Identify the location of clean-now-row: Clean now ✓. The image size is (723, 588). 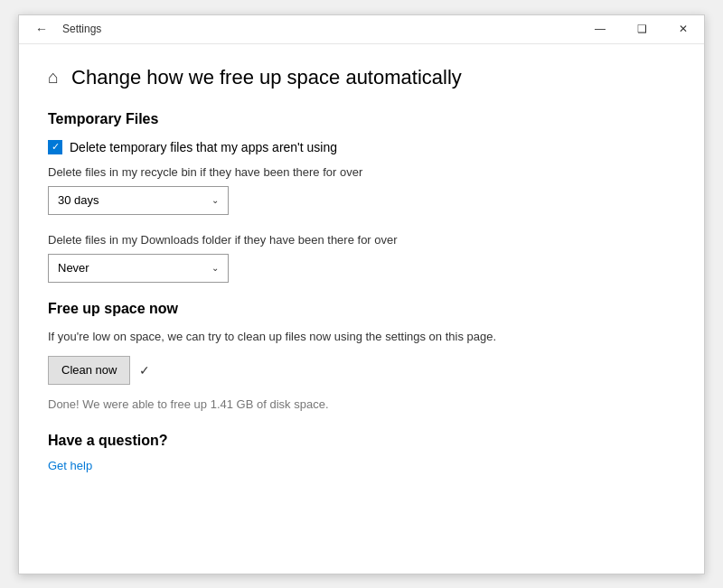
(362, 370).